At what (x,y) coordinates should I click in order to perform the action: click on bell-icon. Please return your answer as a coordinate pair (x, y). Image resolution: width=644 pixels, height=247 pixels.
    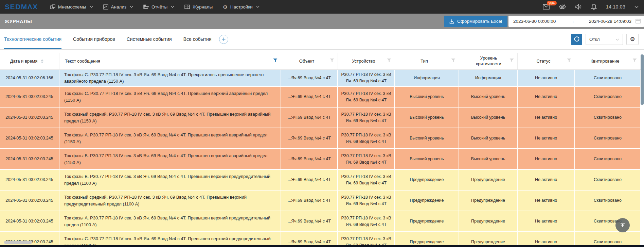
    Looking at the image, I should click on (594, 7).